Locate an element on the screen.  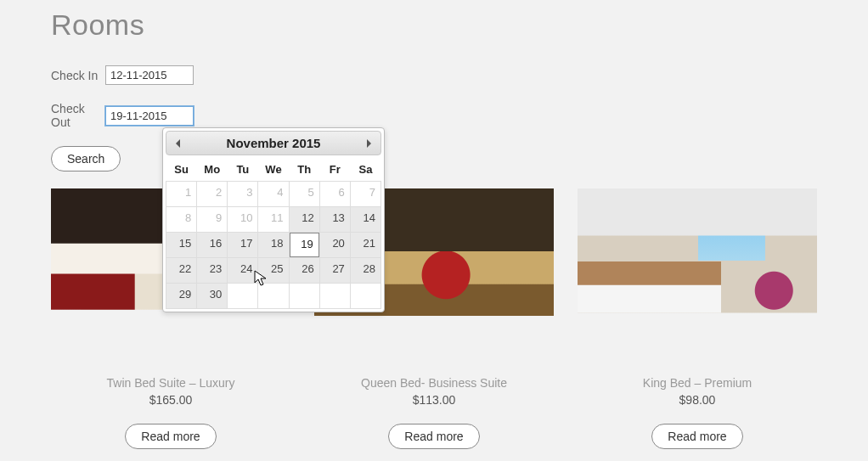
search-button: Search is located at coordinates (86, 159).